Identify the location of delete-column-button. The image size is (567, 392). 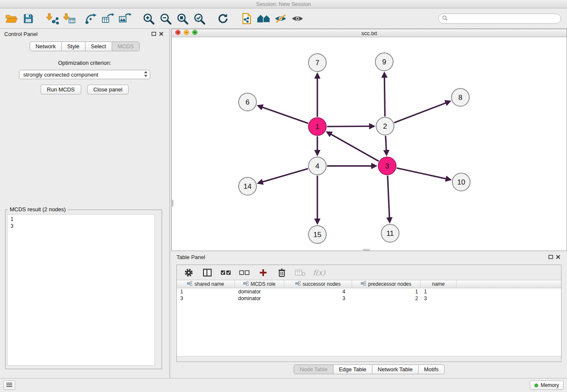
(300, 273).